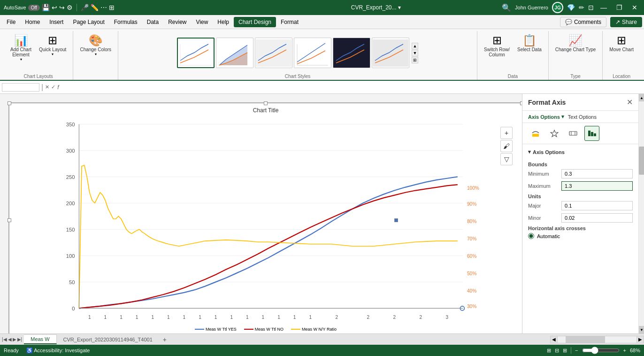  Describe the element at coordinates (415, 46) in the screenshot. I see `chart-styles-scroll-up: ▲` at that location.